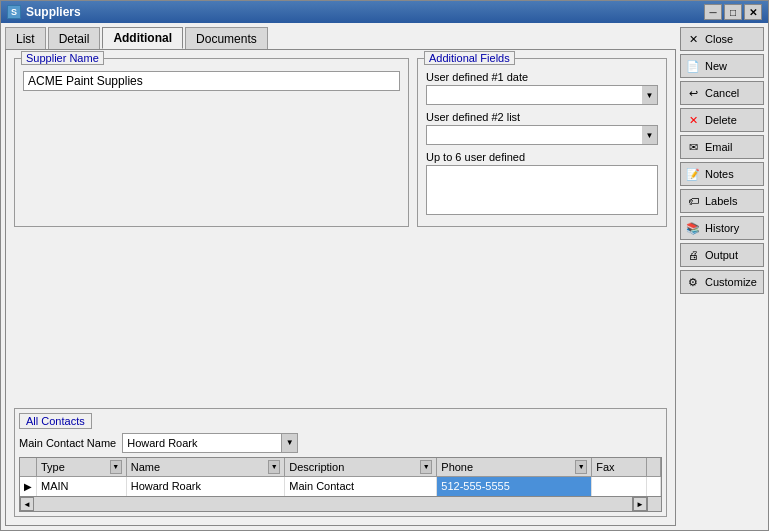 Image resolution: width=769 pixels, height=531 pixels. What do you see at coordinates (340, 485) in the screenshot?
I see `contacts-table-wrapper: Type ▼ Name ▼` at bounding box center [340, 485].